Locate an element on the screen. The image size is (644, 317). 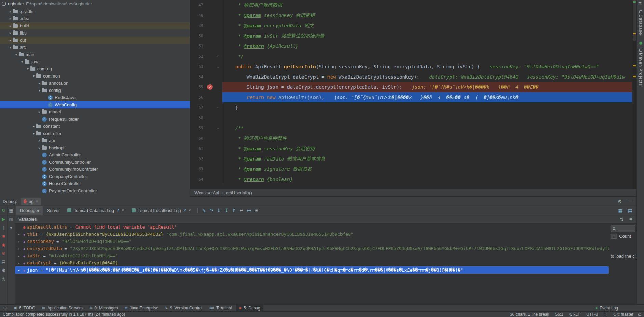
editor-line-47: 47 * 解密用户敏感数据 is located at coordinates (411, 5).